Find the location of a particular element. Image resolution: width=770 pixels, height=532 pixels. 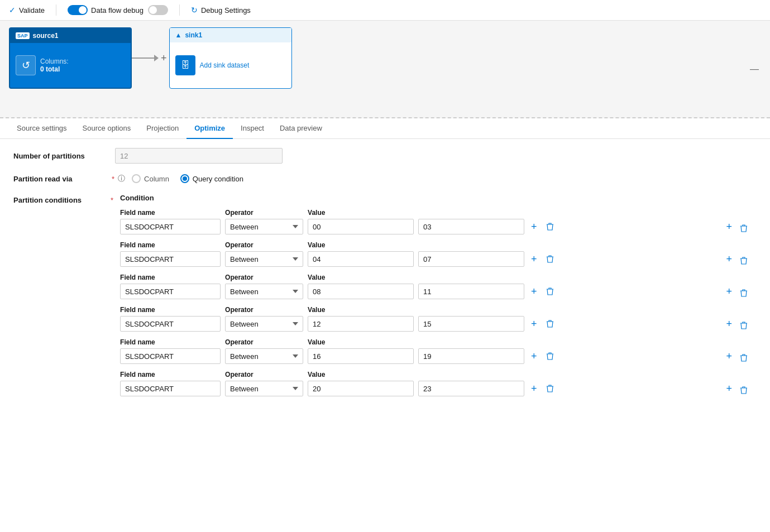

operator-select-4: BetweenEqualsNot EqualsGreater ThanLess … is located at coordinates (264, 324).